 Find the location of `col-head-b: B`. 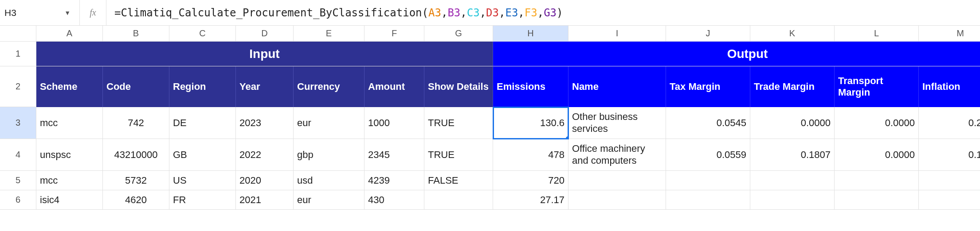

col-head-b: B is located at coordinates (136, 34).